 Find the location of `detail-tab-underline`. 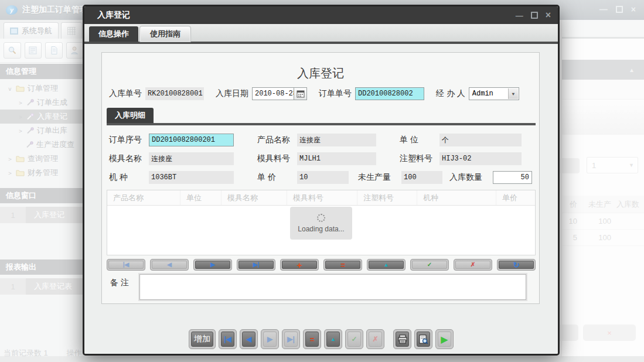

detail-tab-underline is located at coordinates (321, 124).